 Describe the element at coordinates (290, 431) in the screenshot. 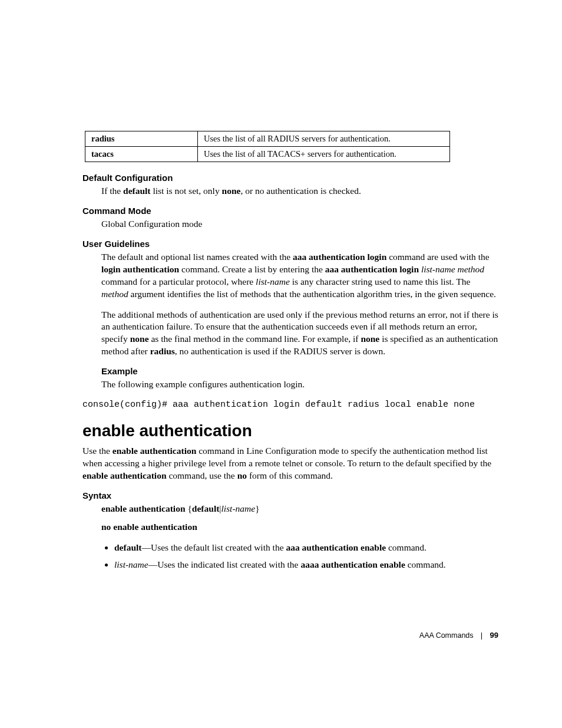

I see `command-title: enable authentication` at that location.